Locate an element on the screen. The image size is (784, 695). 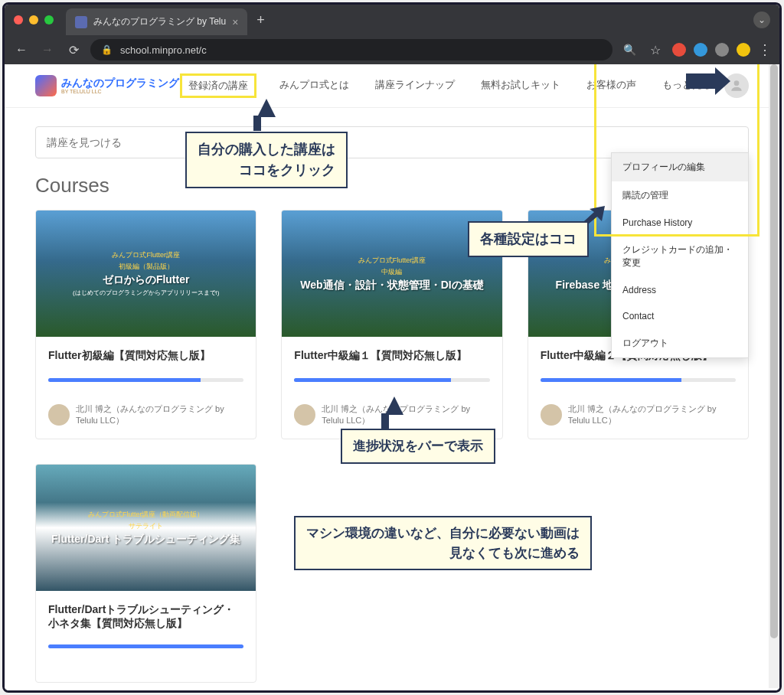
tab-title: みんなのプログラミング by Telu is located at coordinates (159, 21).